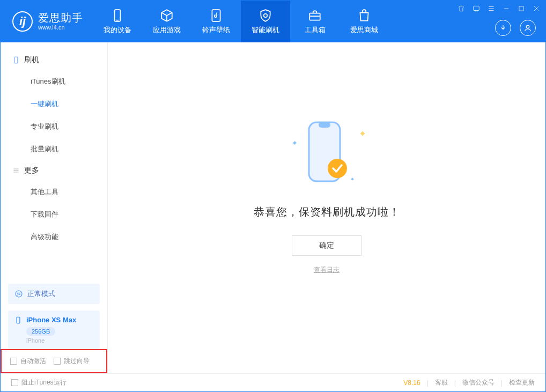 Image resolution: width=546 pixels, height=392 pixels. I want to click on success-illustration, so click(327, 155).